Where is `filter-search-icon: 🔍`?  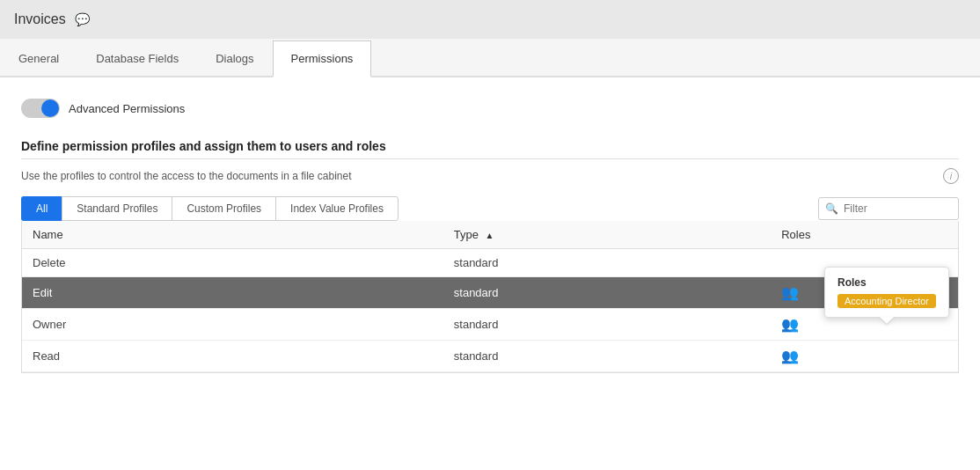 filter-search-icon: 🔍 is located at coordinates (832, 209).